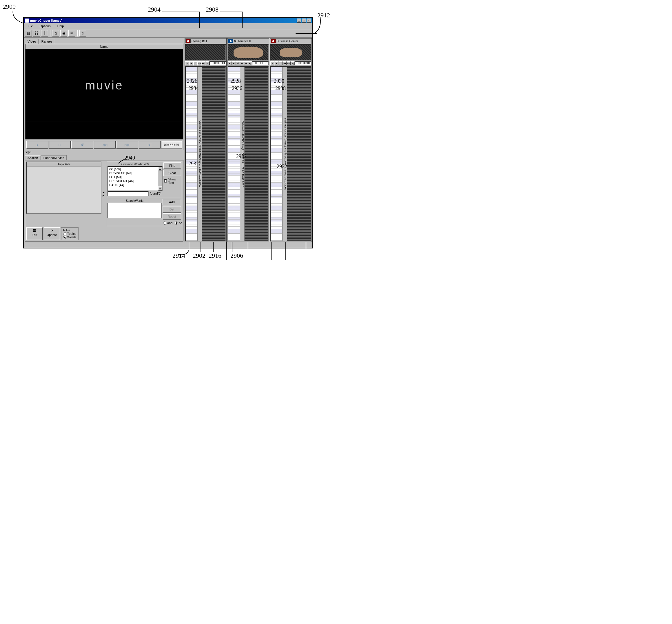 This screenshot has height=624, width=672. What do you see at coordinates (30, 26) in the screenshot?
I see `menu-file: File` at bounding box center [30, 26].